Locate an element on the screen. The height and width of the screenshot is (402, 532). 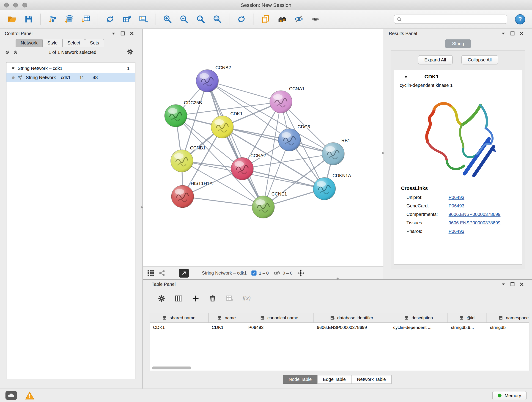
import-network-file-button is located at coordinates (52, 19).